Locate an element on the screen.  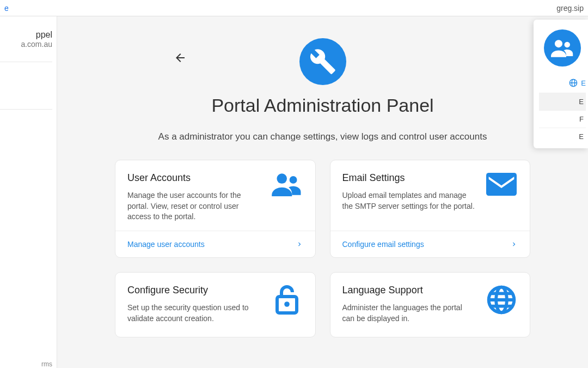
card-action-label: Manage user accounts is located at coordinates (166, 244).